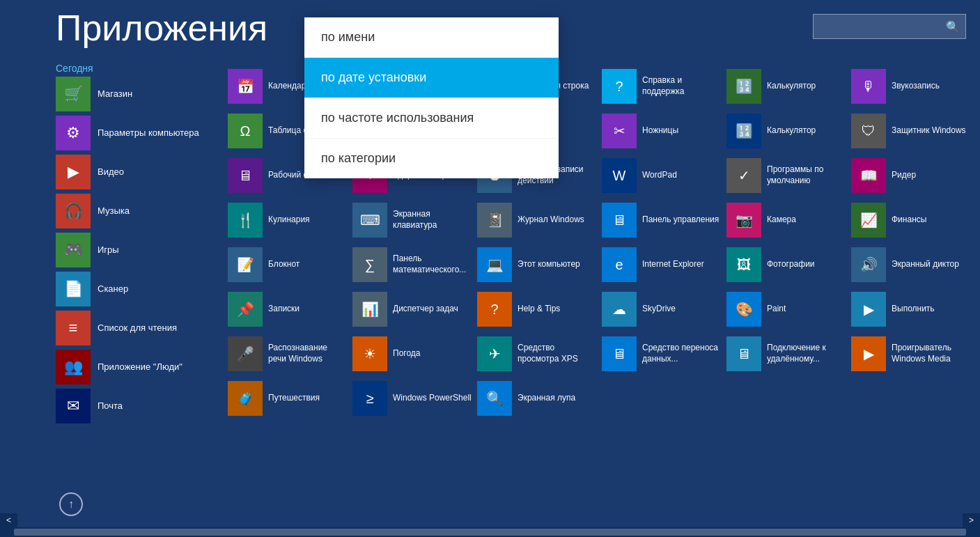 The width and height of the screenshot is (980, 537). Describe the element at coordinates (681, 354) in the screenshot. I see `app-label: Средство переноса данных...` at that location.